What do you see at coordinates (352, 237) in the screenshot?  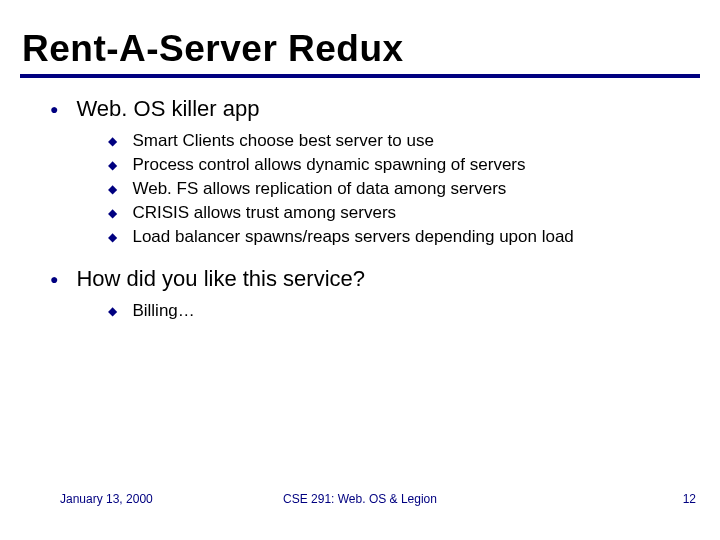 I see `sub-bullet-text: Load balancer spawns/reaps servers depen…` at bounding box center [352, 237].